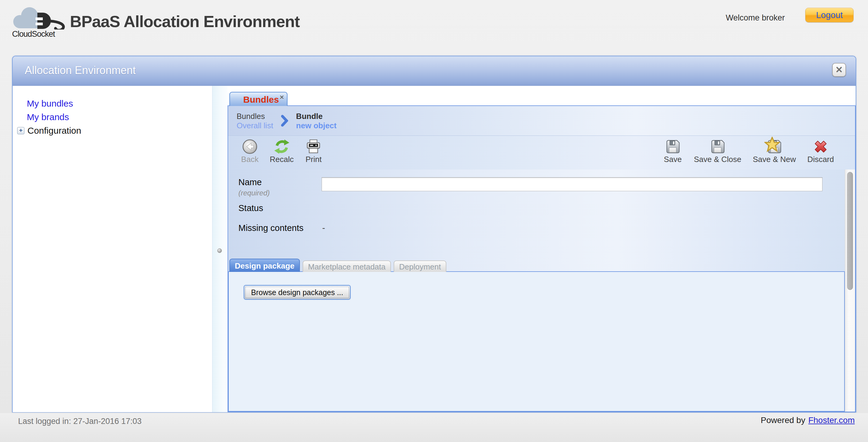 The width and height of the screenshot is (868, 442). Describe the element at coordinates (718, 160) in the screenshot. I see `tool-label: Save & Close` at that location.